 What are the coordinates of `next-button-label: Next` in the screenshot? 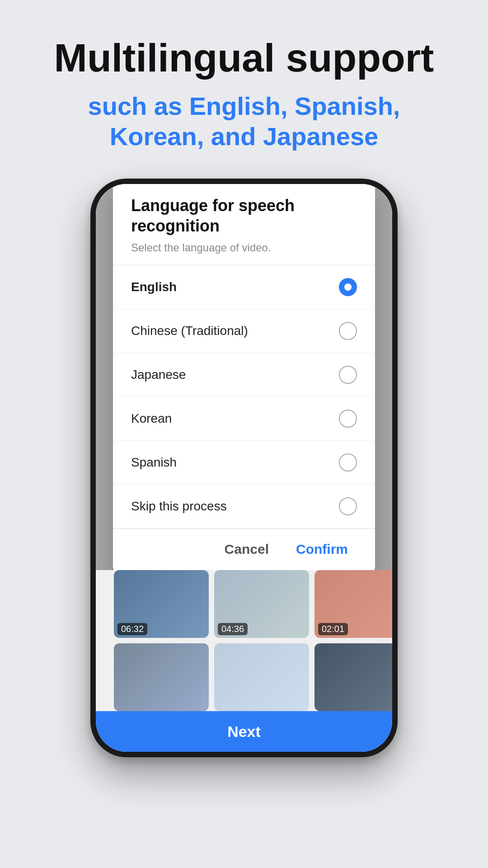 It's located at (244, 731).